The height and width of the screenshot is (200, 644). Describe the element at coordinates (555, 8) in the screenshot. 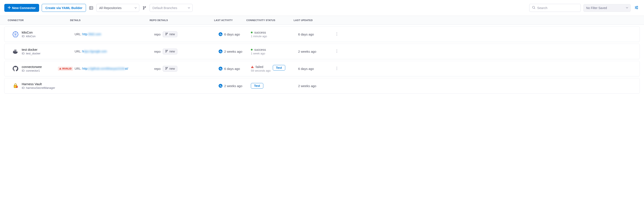

I see `search-input-wrap` at that location.